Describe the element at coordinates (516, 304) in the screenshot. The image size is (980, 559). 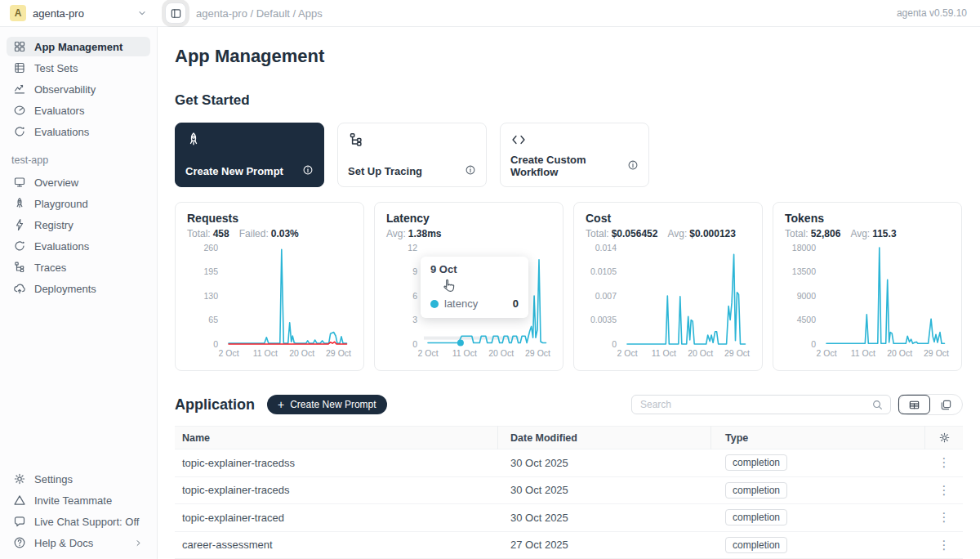
I see `tooltip-value: 0` at that location.